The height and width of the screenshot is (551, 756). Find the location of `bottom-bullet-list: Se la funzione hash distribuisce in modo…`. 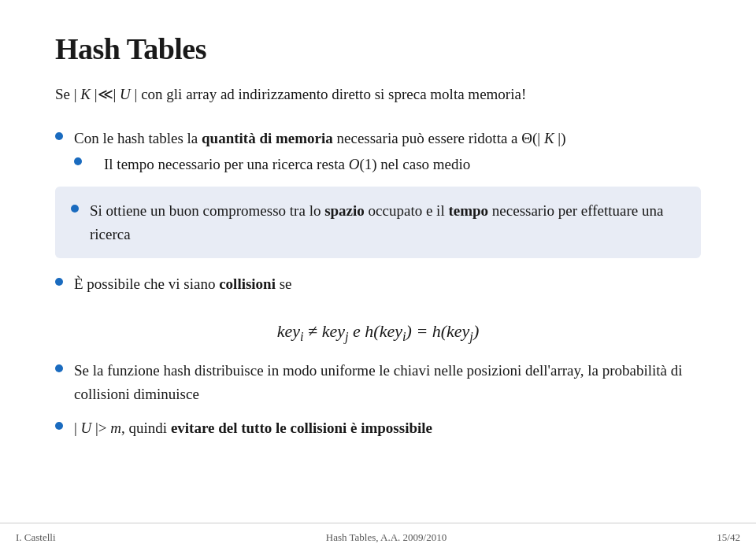

bottom-bullet-list: Se la funzione hash distribuisce in modo… is located at coordinates (378, 405).